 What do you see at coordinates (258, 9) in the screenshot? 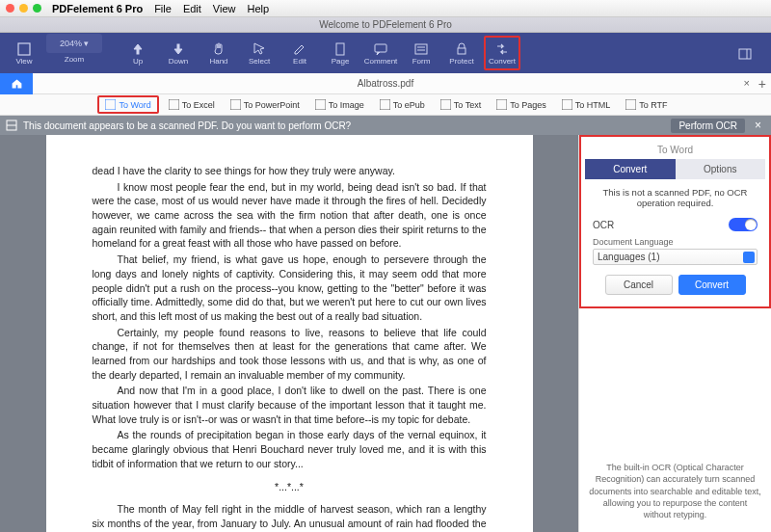
I see `menu-help: Help` at bounding box center [258, 9].